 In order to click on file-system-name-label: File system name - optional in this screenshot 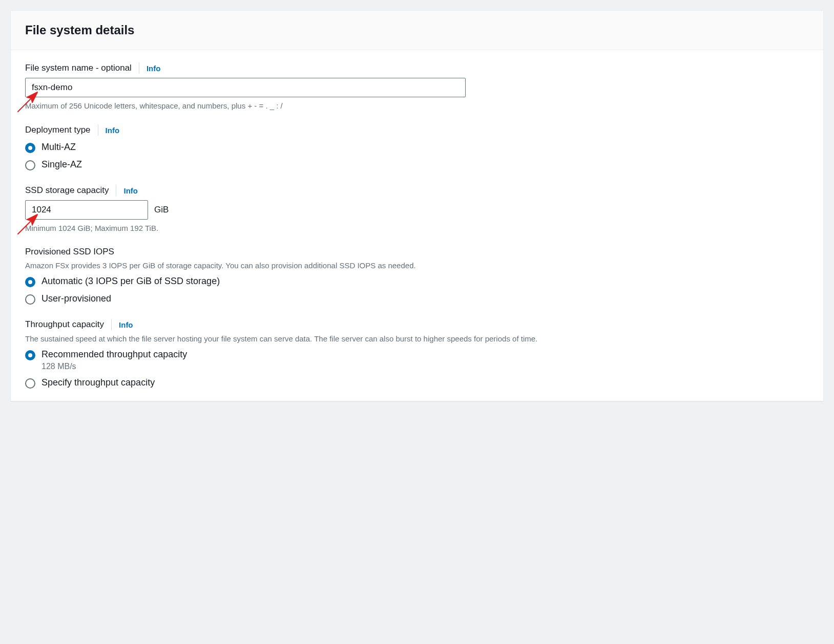, I will do `click(78, 68)`.